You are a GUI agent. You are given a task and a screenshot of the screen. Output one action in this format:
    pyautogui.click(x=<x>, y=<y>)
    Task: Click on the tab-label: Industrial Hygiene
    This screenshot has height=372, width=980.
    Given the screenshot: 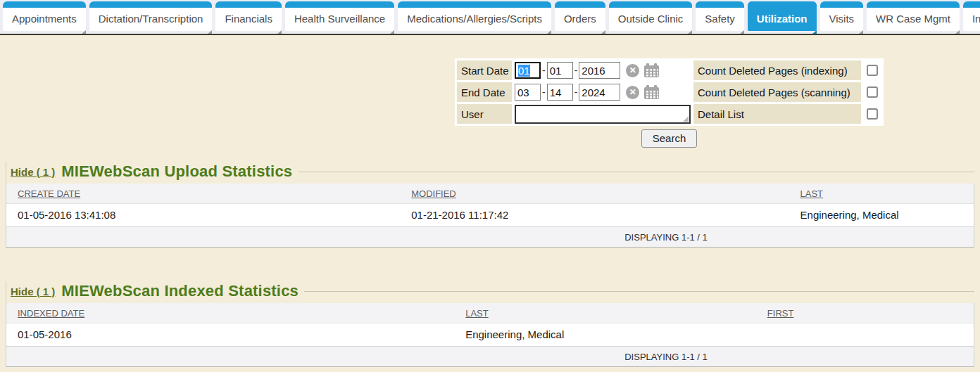 What is the action you would take?
    pyautogui.click(x=972, y=20)
    